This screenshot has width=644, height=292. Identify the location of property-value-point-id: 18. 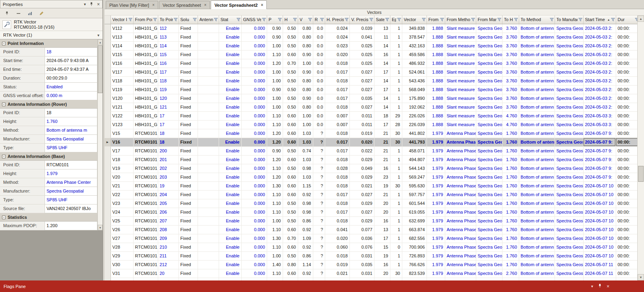
(71, 52).